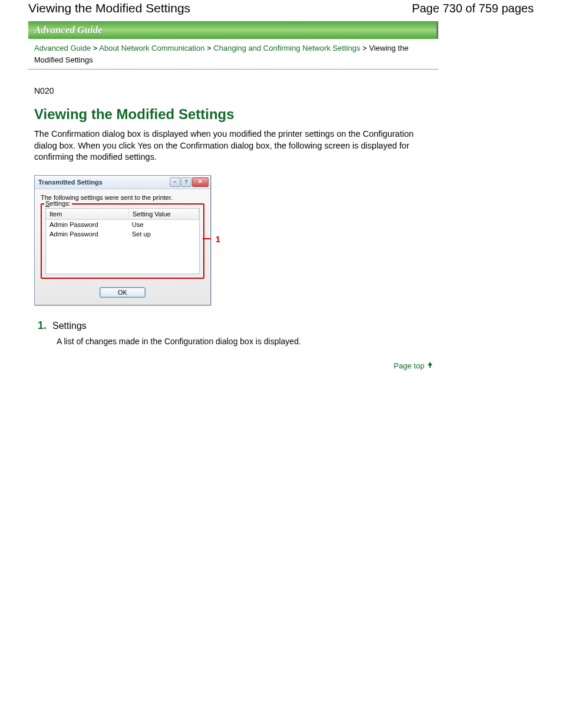  Describe the element at coordinates (123, 234) in the screenshot. I see `list-item: Admin Password Set up` at that location.